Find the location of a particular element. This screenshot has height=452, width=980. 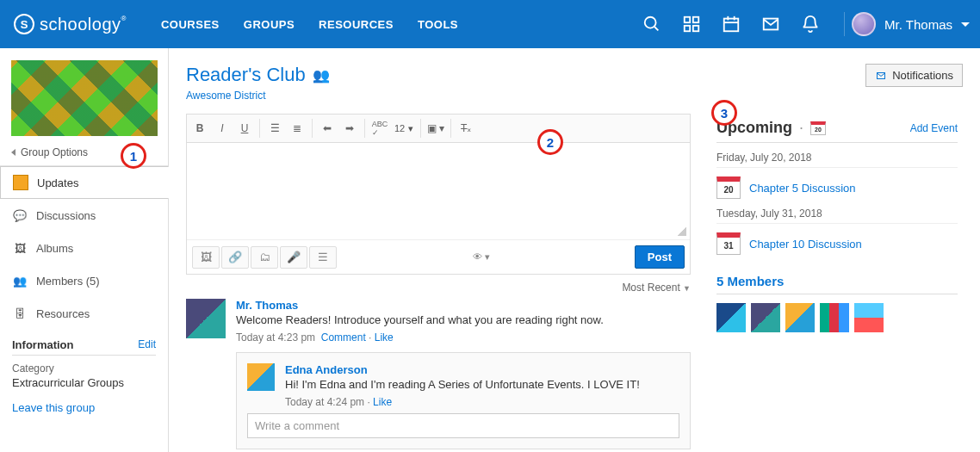

sidebar-item-updates: Updates is located at coordinates (84, 183).